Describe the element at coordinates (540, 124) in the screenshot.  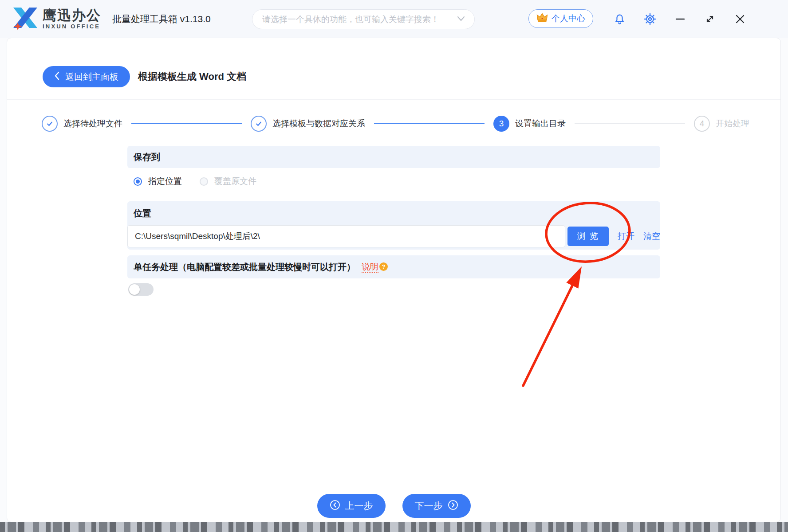
I see `step-3-label: 设置输出目录` at that location.